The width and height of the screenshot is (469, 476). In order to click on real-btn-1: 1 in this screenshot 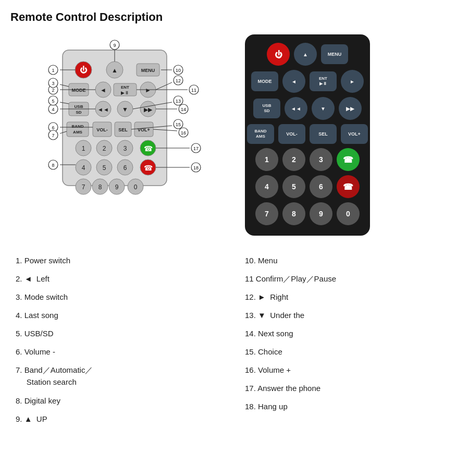, I will do `click(267, 160)`.